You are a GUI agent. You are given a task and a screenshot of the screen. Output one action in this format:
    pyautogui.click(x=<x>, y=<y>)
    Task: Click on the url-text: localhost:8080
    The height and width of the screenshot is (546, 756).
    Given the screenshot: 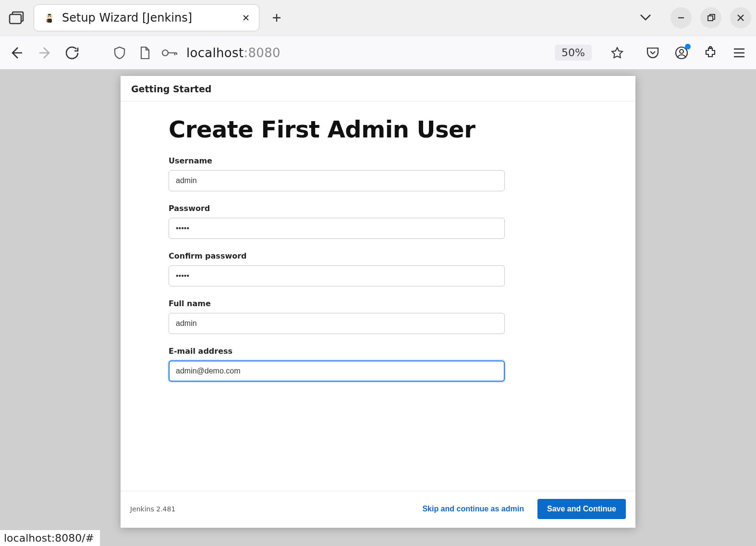 What is the action you would take?
    pyautogui.click(x=233, y=53)
    